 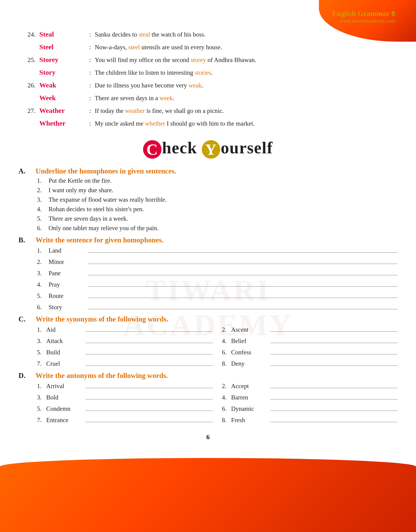 I want to click on pair-num-27: 27., so click(x=31, y=111).